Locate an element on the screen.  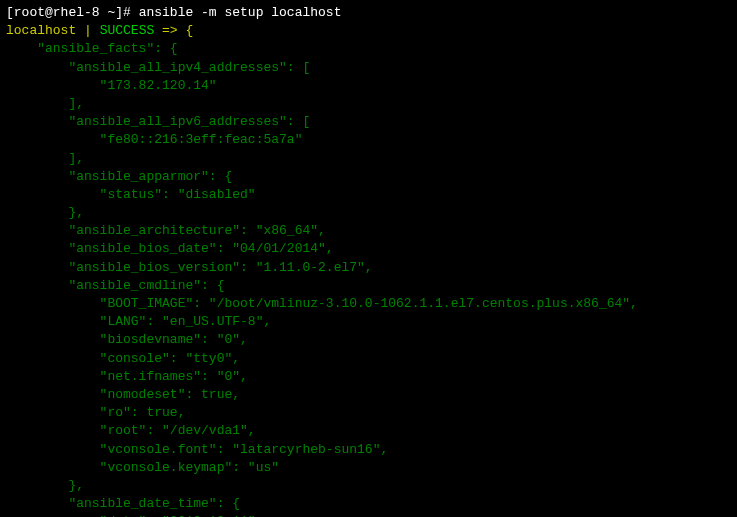
json-line: "BOOT_IMAGE": "/boot/vmlinuz-3.10.0-1062… is located at coordinates (368, 304).